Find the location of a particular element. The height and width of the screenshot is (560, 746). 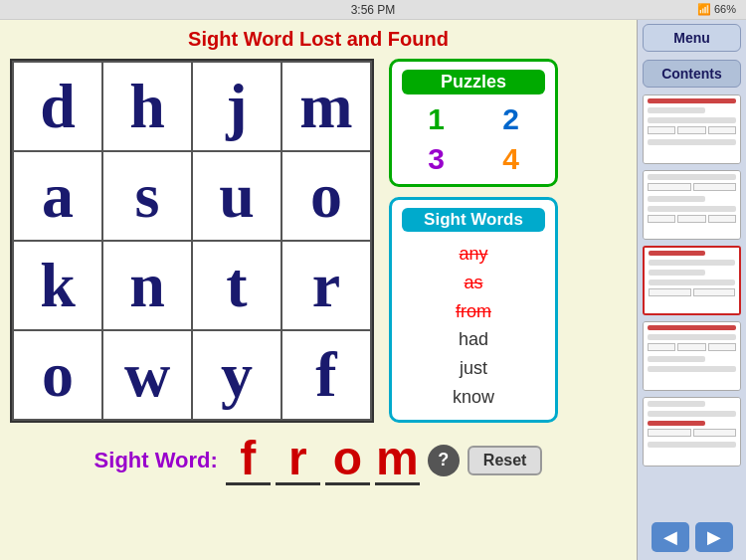

sightwords-panel: Sight Words anyasfromhadjustknow is located at coordinates (473, 310).